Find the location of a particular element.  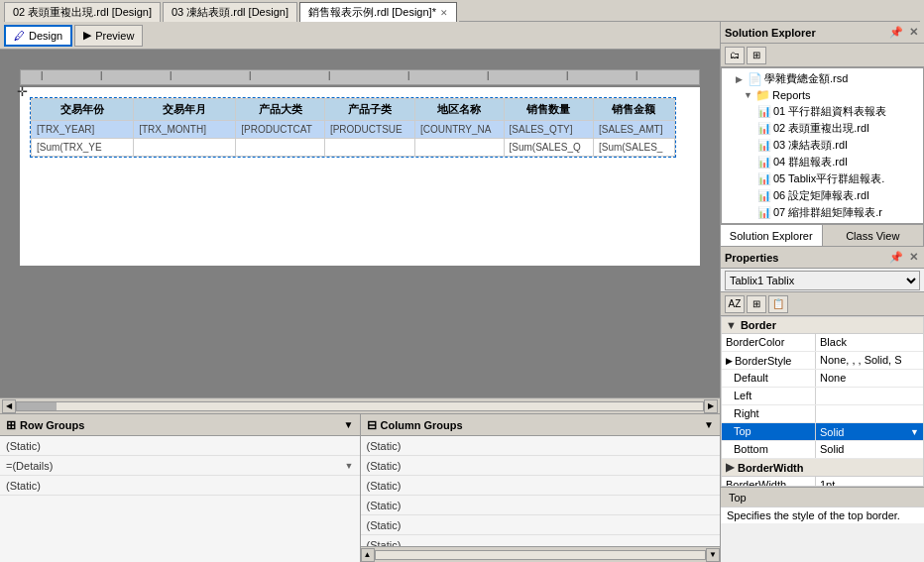

preview-button: ▶ Preview is located at coordinates (109, 36).